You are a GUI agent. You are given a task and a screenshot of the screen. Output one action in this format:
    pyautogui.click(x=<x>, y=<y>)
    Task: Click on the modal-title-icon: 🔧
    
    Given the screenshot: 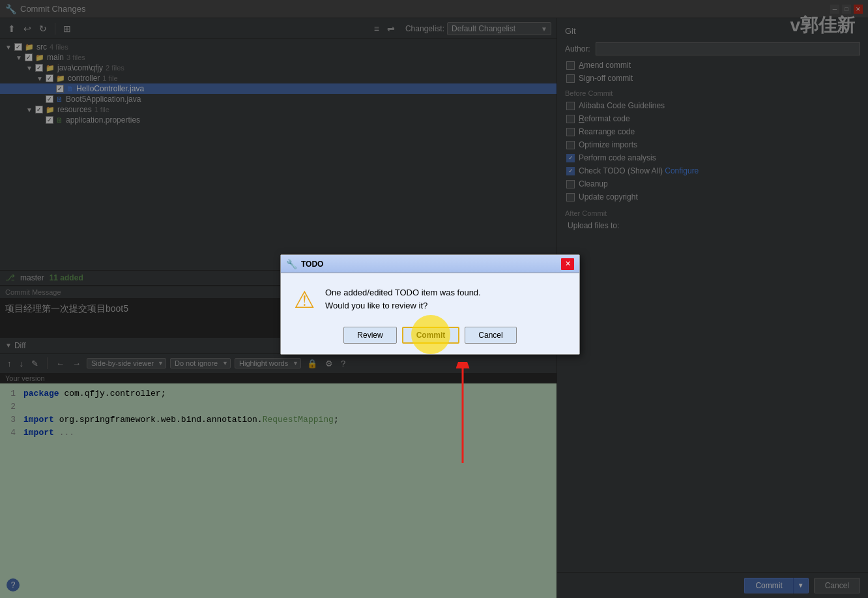 What is the action you would take?
    pyautogui.click(x=292, y=264)
    